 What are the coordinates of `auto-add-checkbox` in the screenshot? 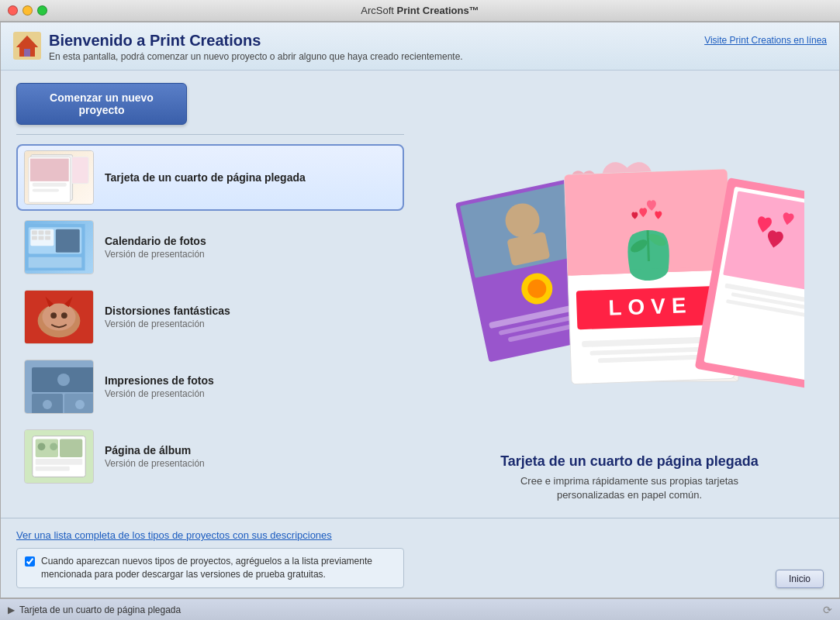 It's located at (29, 561).